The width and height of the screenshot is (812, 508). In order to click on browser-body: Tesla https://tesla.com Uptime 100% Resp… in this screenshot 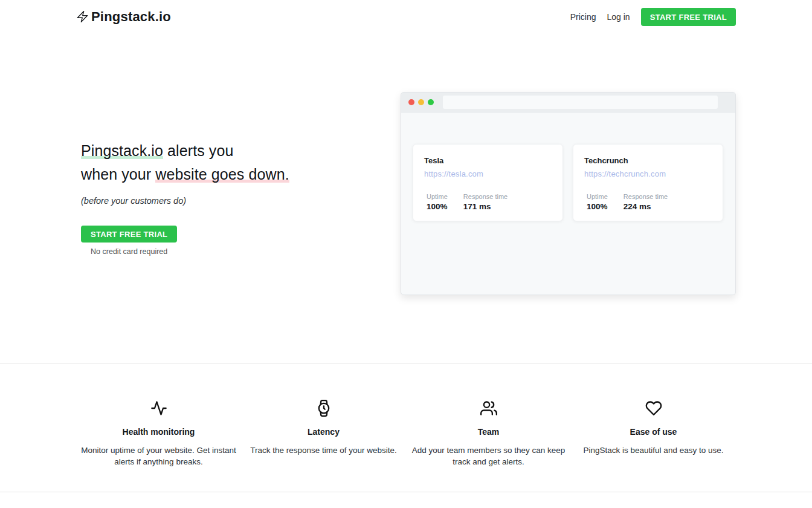, I will do `click(568, 167)`.